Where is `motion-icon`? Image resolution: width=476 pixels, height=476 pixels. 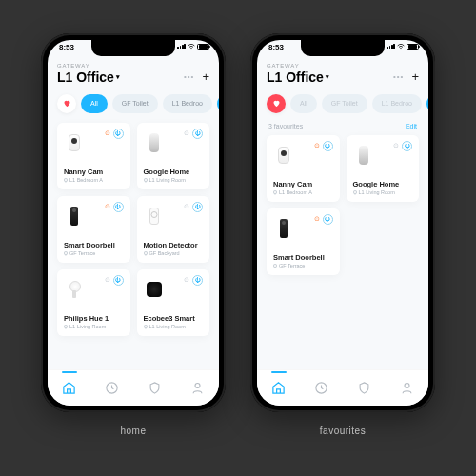 motion-icon is located at coordinates (154, 216).